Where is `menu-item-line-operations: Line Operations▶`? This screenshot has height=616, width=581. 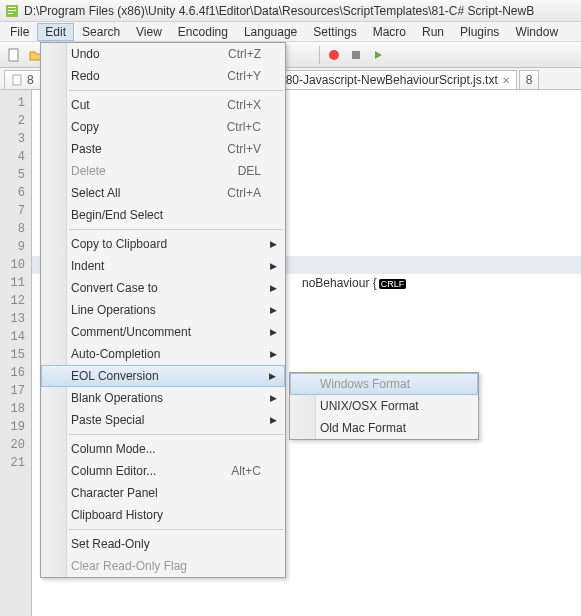 menu-item-line-operations: Line Operations▶ is located at coordinates (163, 310).